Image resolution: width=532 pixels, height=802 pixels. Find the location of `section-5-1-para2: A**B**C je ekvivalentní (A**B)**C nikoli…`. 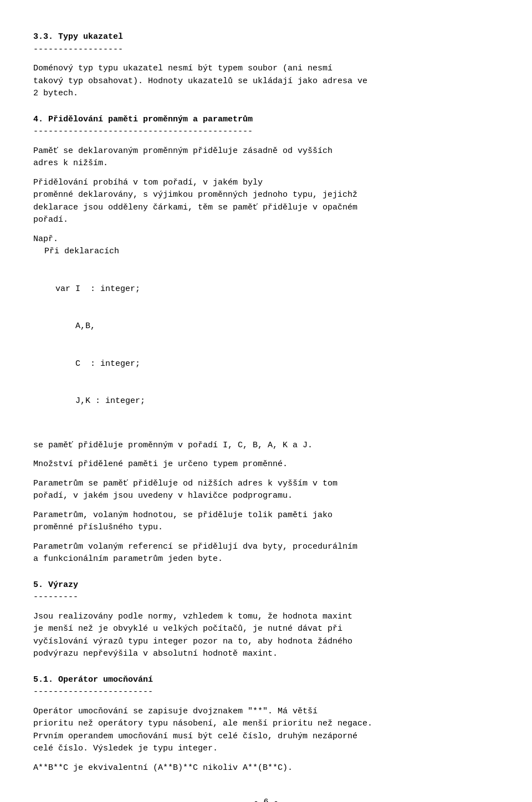

section-5-1-para2: A**B**C je ekvivalentní (A**B)**C nikoli… is located at coordinates (266, 768).